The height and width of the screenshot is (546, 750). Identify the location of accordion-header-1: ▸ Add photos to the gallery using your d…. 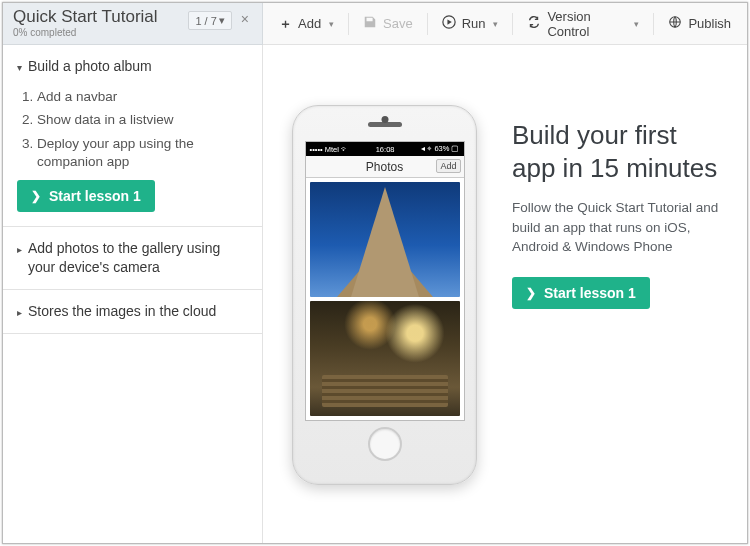
(132, 258).